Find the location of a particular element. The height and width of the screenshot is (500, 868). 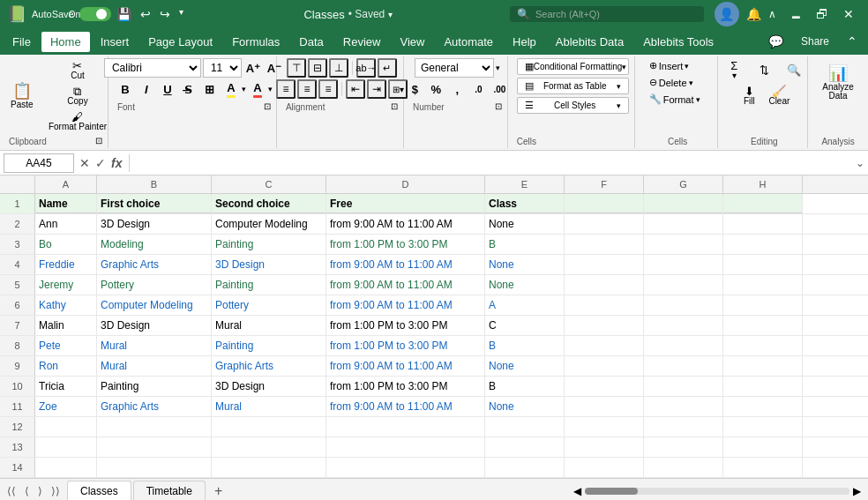

sheet-tab-timetable: Timetable is located at coordinates (169, 490).